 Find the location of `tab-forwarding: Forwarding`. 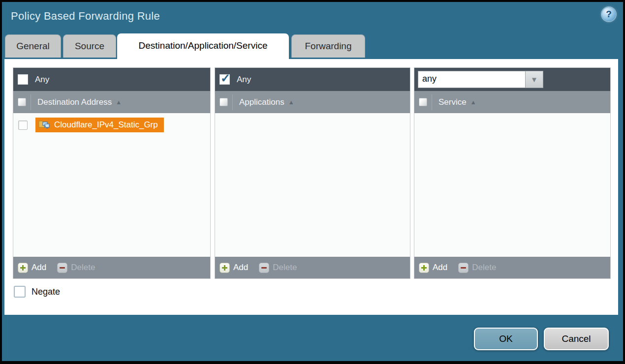

tab-forwarding: Forwarding is located at coordinates (328, 46).